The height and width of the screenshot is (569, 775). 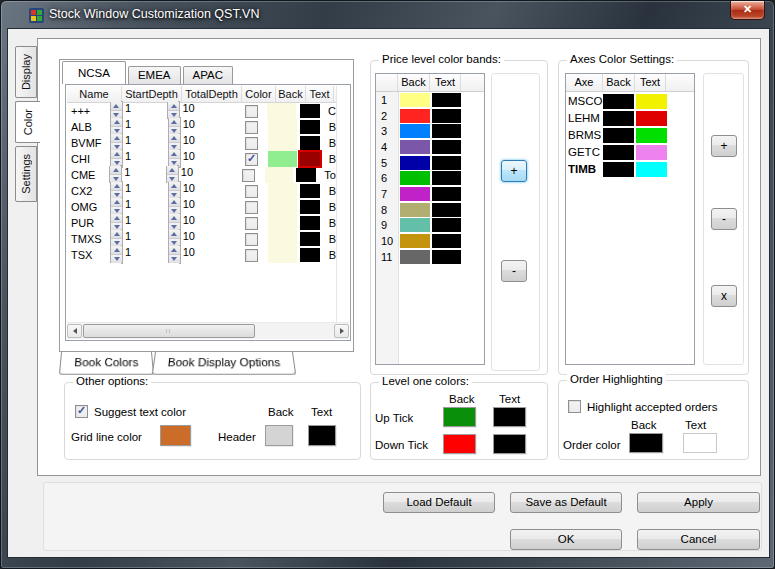 I want to click on grid-row-omg: OMG 1 10 B, so click(x=202, y=207).